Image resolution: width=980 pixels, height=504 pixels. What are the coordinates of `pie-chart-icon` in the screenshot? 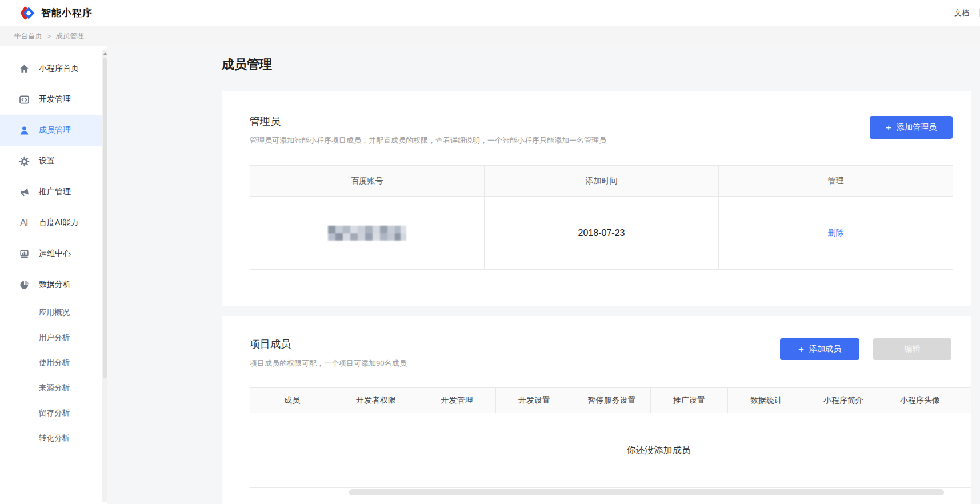 It's located at (24, 285).